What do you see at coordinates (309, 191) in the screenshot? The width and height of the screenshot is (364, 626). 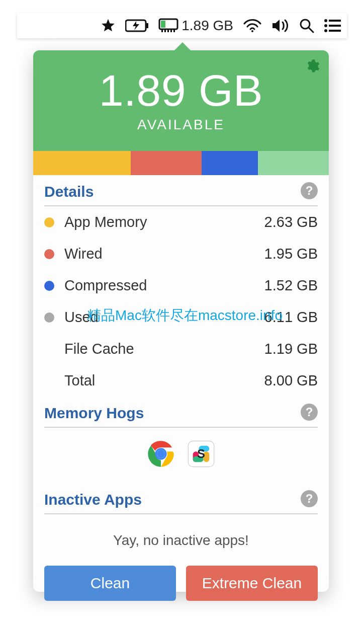 I see `details-help-button: ?` at bounding box center [309, 191].